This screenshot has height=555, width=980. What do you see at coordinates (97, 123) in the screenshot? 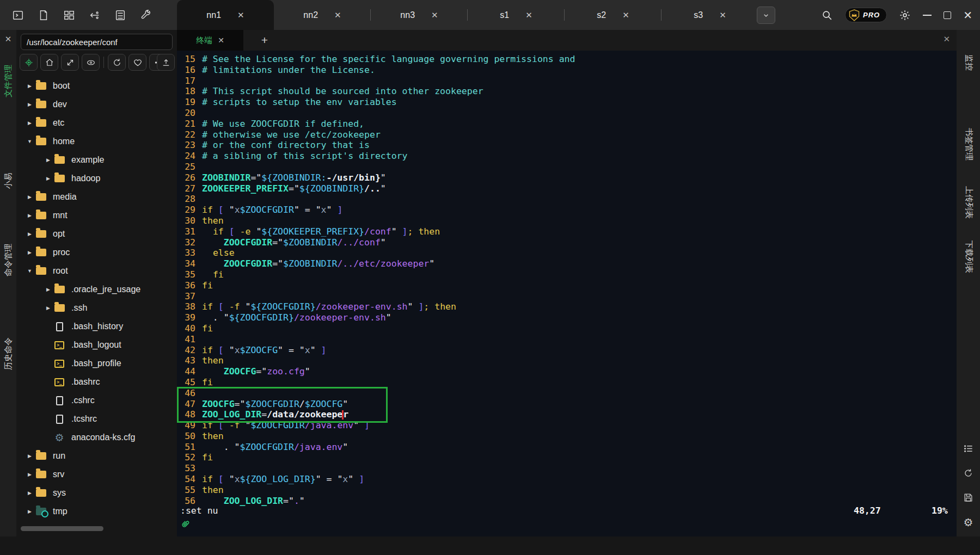
I see `tree-item-etc: ▶etc` at bounding box center [97, 123].